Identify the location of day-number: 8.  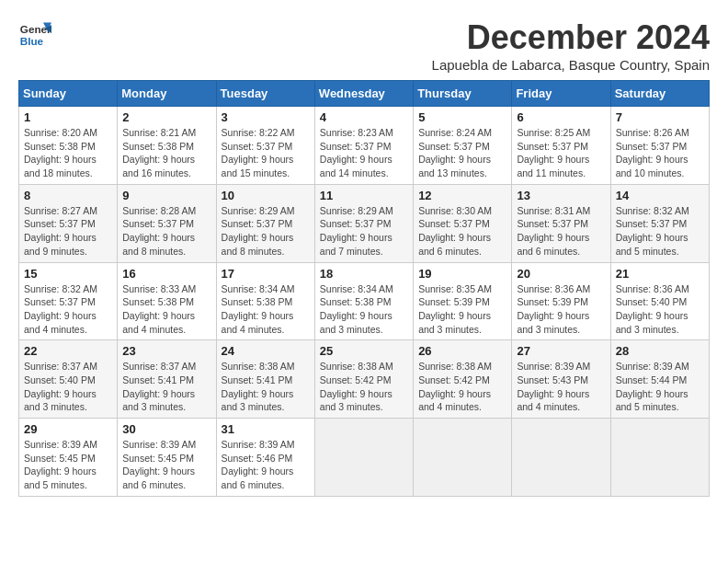
(68, 195).